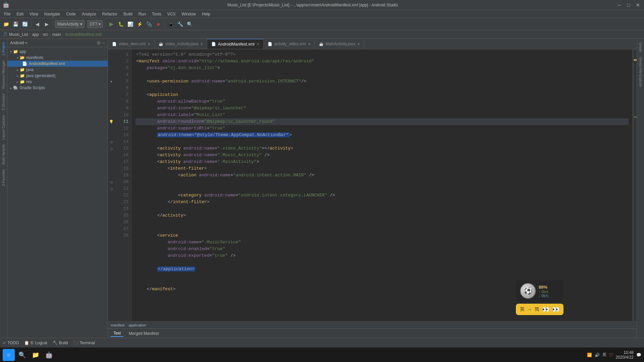 The height and width of the screenshot is (362, 644). What do you see at coordinates (597, 355) in the screenshot?
I see `tray-volume: 🔊` at bounding box center [597, 355].